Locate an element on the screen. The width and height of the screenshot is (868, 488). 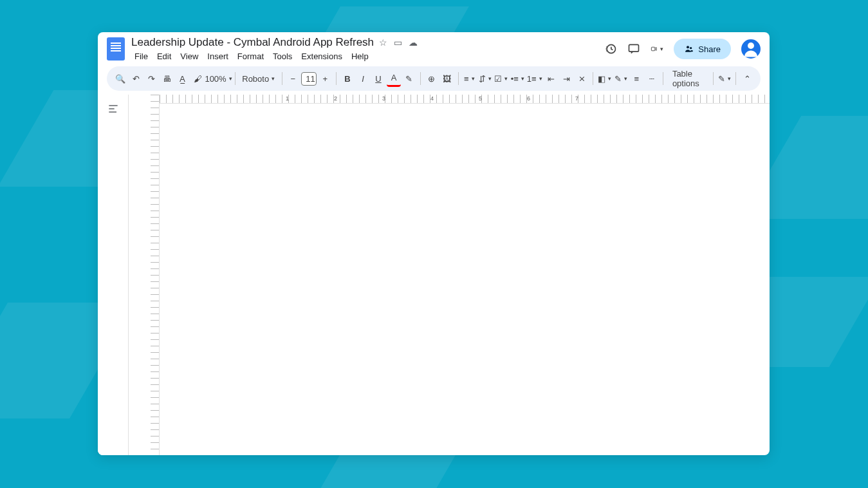
ruler-number: 3 is located at coordinates (383, 99).